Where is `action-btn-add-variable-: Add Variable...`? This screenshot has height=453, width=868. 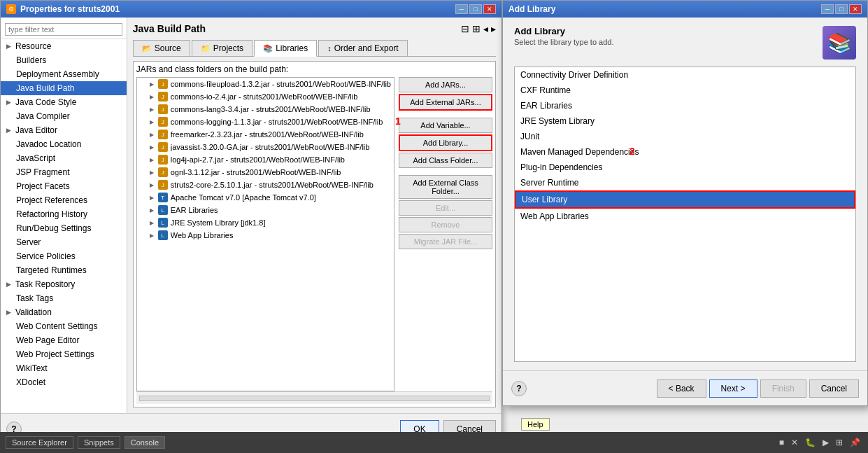 action-btn-add-variable-: Add Variable... is located at coordinates (446, 125).